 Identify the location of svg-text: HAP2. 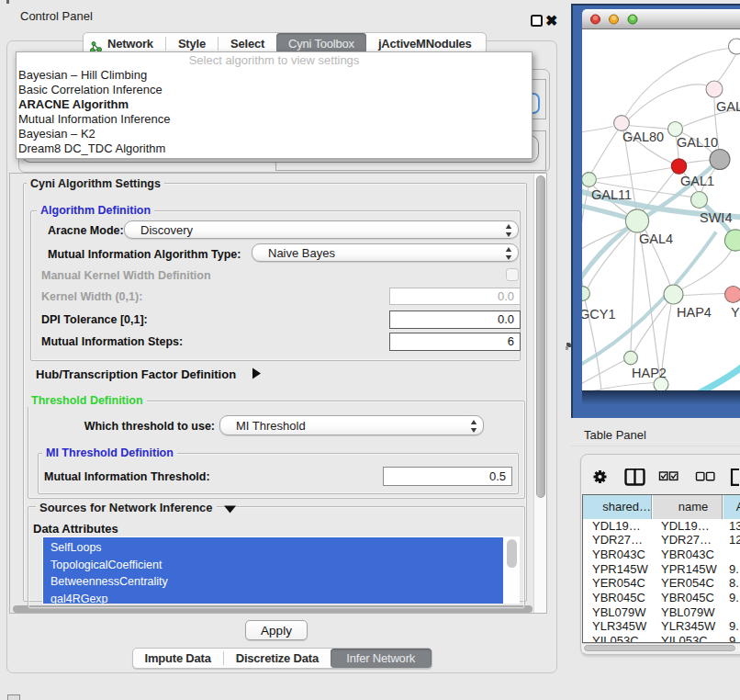
(649, 372).